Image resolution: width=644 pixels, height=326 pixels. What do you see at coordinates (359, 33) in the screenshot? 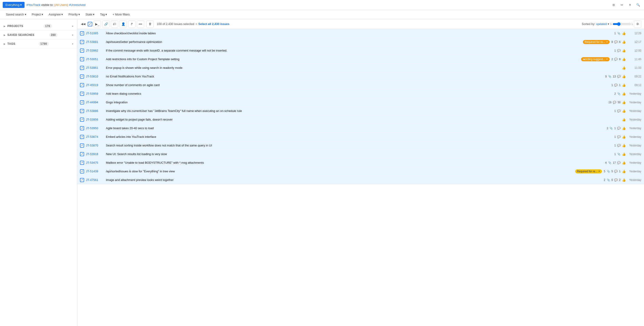
I see `issue-title: Allow checkbox/checklist inside tables` at bounding box center [359, 33].